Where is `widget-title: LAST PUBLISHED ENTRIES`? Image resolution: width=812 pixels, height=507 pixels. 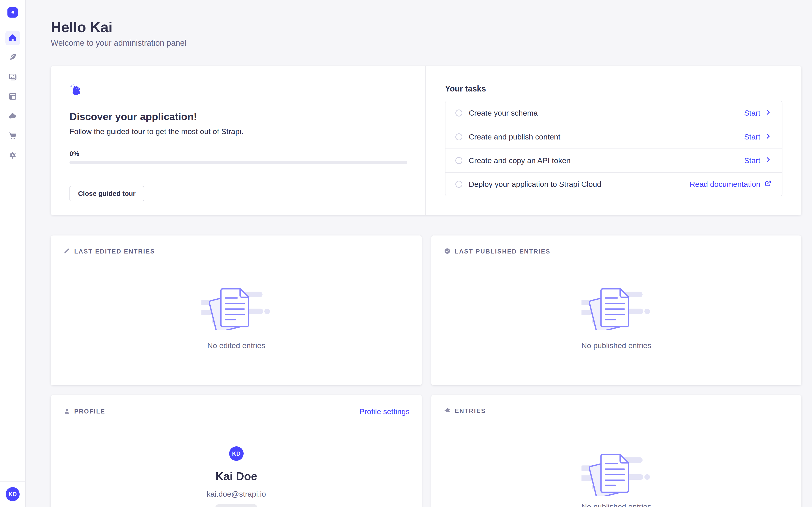 widget-title: LAST PUBLISHED ENTRIES is located at coordinates (503, 251).